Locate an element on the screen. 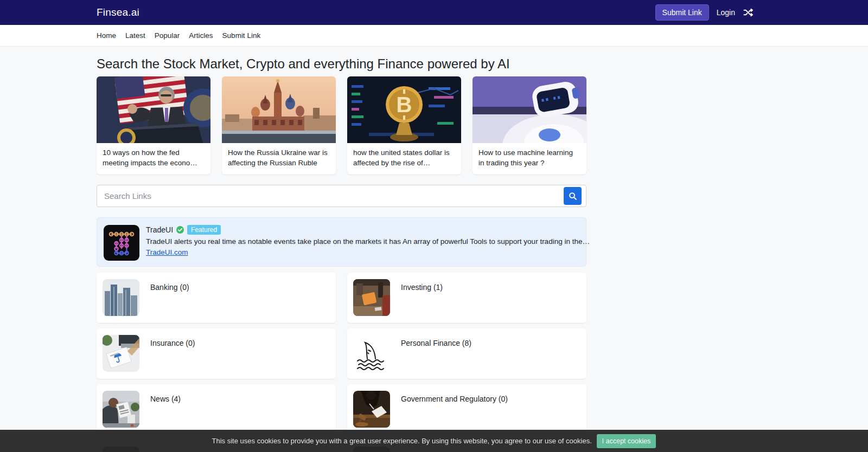  category-label: Banking (0) is located at coordinates (170, 300).